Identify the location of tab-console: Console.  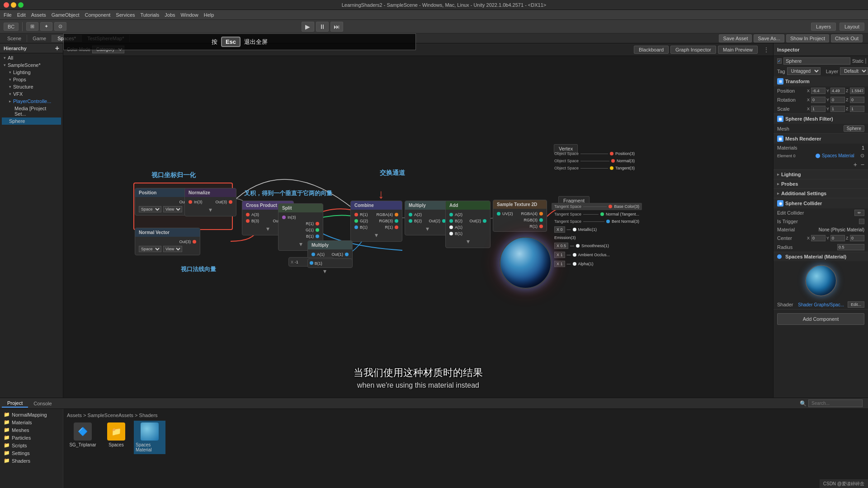
(42, 404).